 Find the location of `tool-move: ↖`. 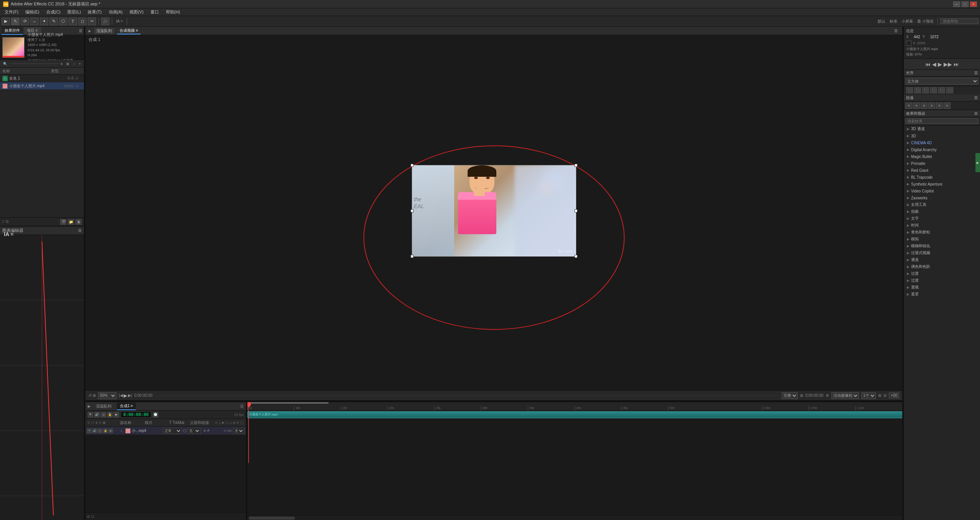

tool-move: ↖ is located at coordinates (15, 21).